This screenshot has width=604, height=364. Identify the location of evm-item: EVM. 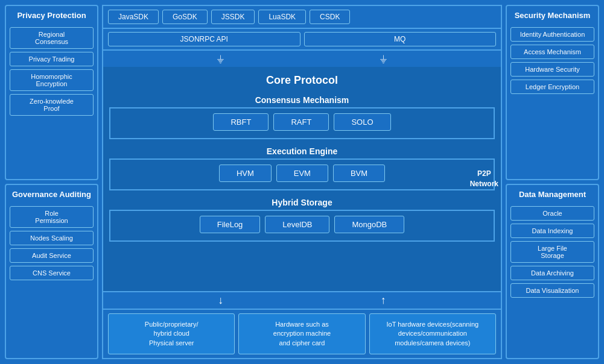
(302, 174).